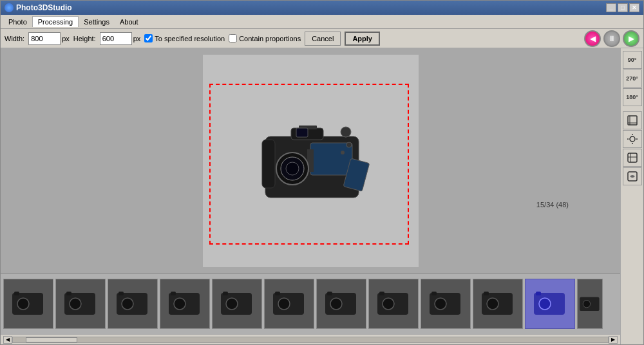 This screenshot has width=644, height=345. What do you see at coordinates (592, 39) in the screenshot?
I see `prev-button: ◀` at bounding box center [592, 39].